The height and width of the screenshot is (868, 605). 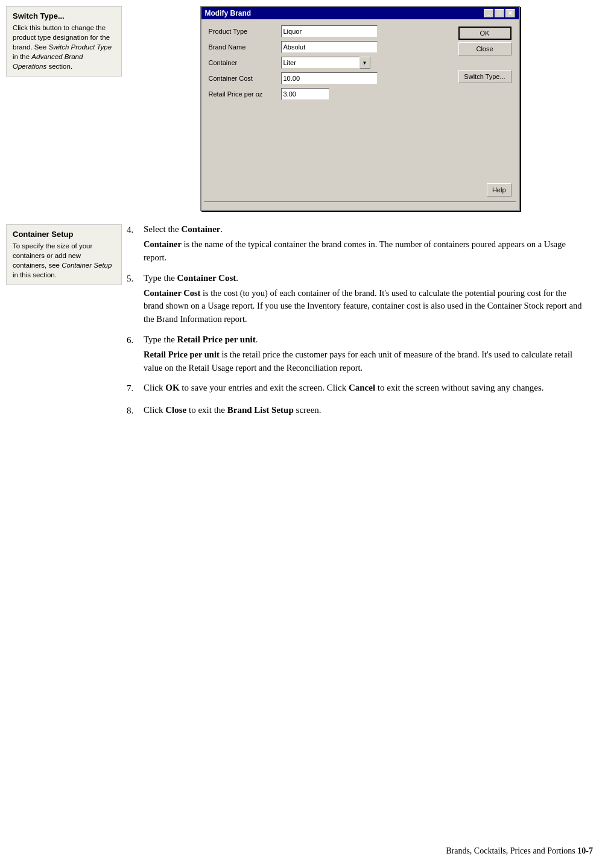 What do you see at coordinates (245, 78) in the screenshot?
I see `container-cost-label: Container Cost` at bounding box center [245, 78].